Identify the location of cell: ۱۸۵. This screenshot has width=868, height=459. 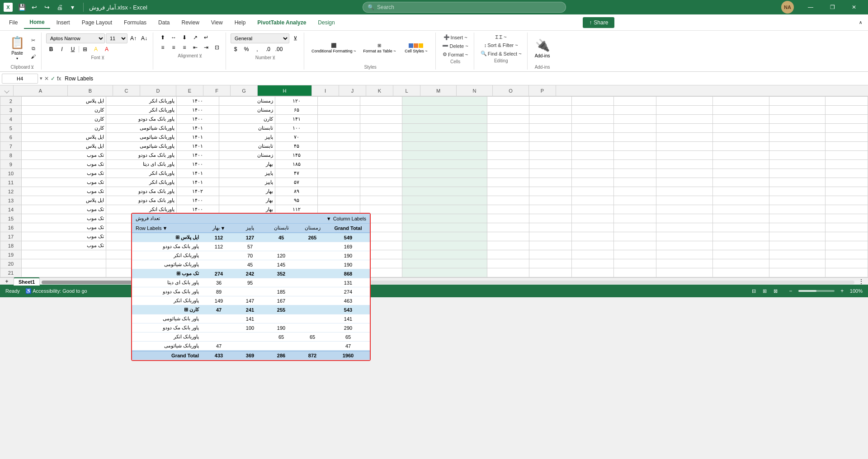
(297, 164).